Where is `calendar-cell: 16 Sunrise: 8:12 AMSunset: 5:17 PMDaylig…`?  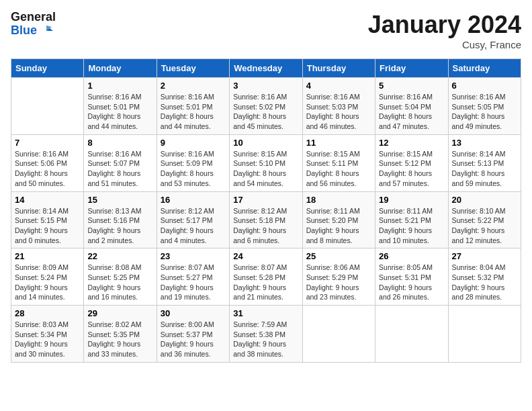
calendar-cell: 16 Sunrise: 8:12 AMSunset: 5:17 PMDaylig… is located at coordinates (193, 220).